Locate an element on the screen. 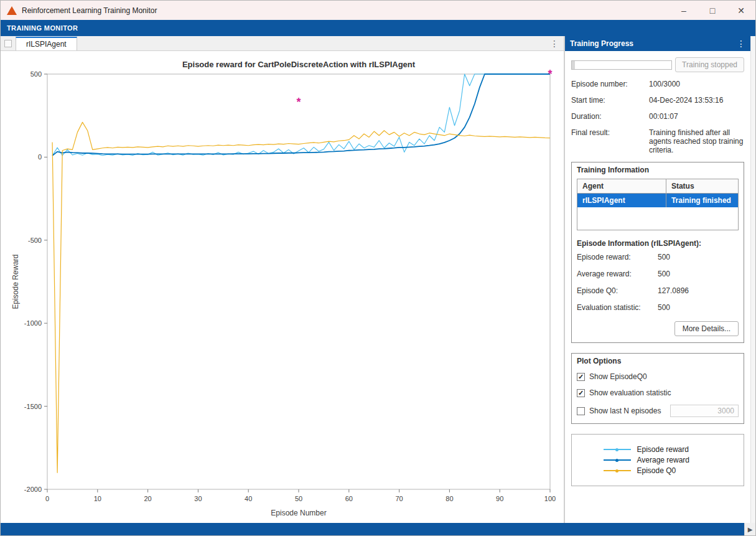  table-row: rILSPIAgent Training finished is located at coordinates (658, 200).